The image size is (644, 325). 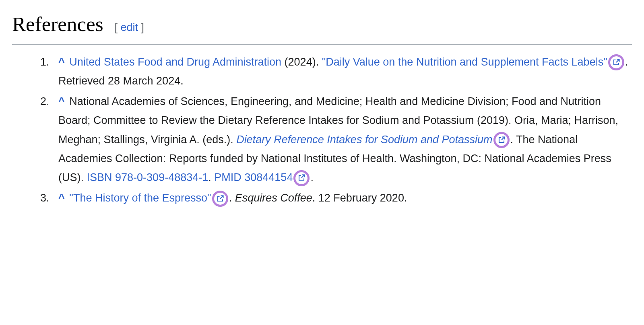 I want to click on edit-link: edit, so click(x=130, y=27).